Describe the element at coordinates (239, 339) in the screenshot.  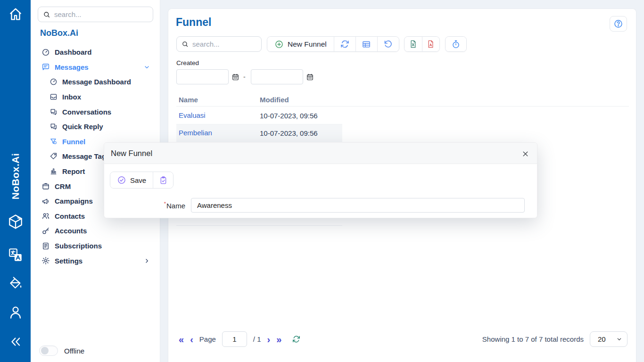
I see `pagination: « ‹ Page / 1 › »` at that location.